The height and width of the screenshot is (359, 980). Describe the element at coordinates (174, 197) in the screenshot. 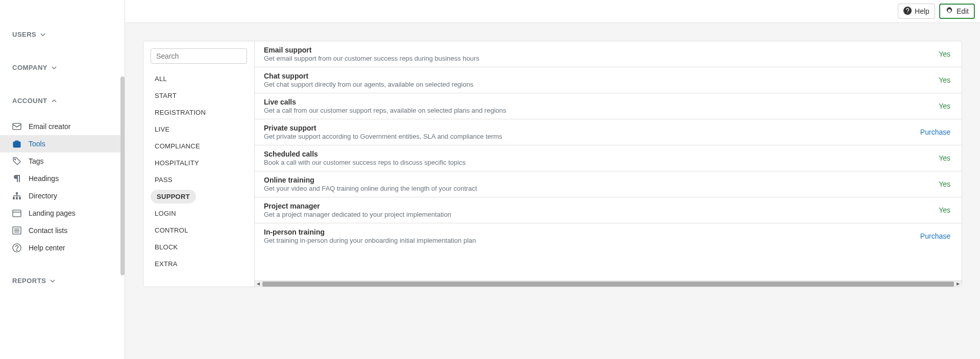

I see `filter-item-support: SUPPORT` at that location.